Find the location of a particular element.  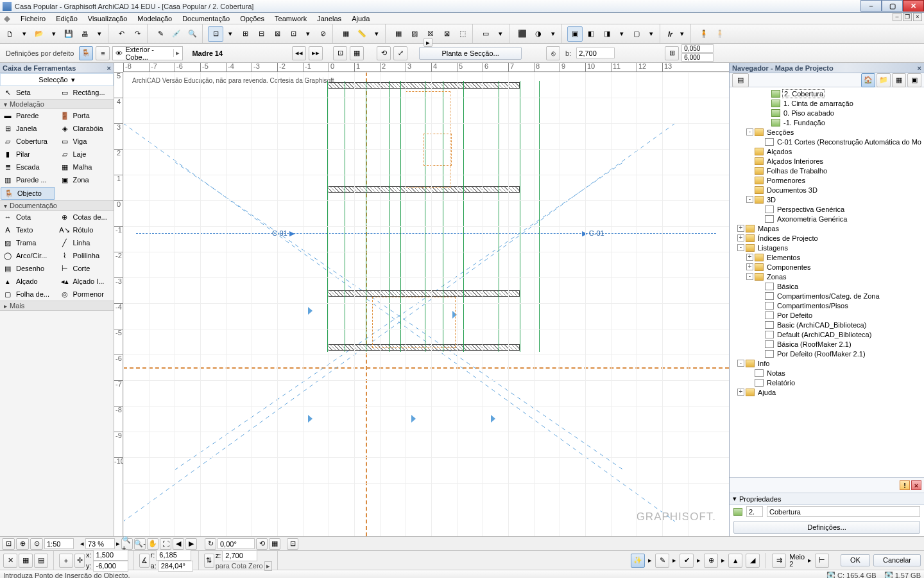

layers-button: ▦ is located at coordinates (346, 34).